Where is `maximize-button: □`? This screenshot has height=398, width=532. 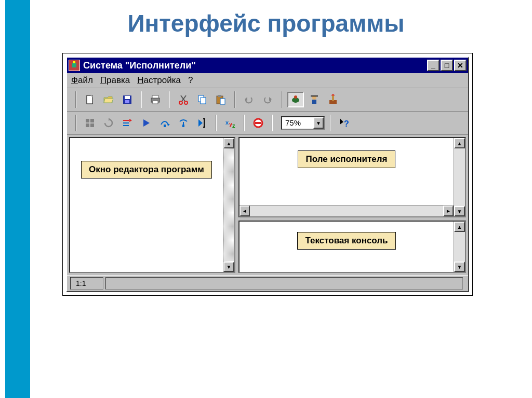
maximize-button: □ is located at coordinates (447, 65).